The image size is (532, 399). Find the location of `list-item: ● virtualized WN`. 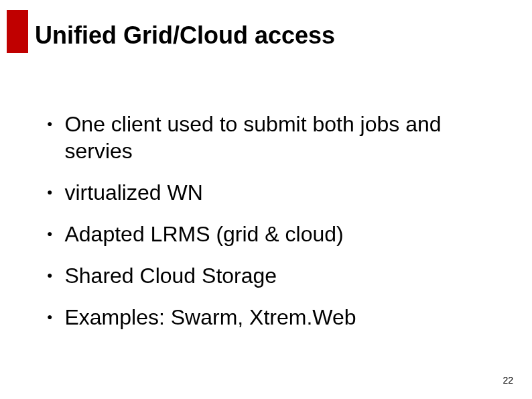

list-item: ● virtualized WN is located at coordinates (273, 192).